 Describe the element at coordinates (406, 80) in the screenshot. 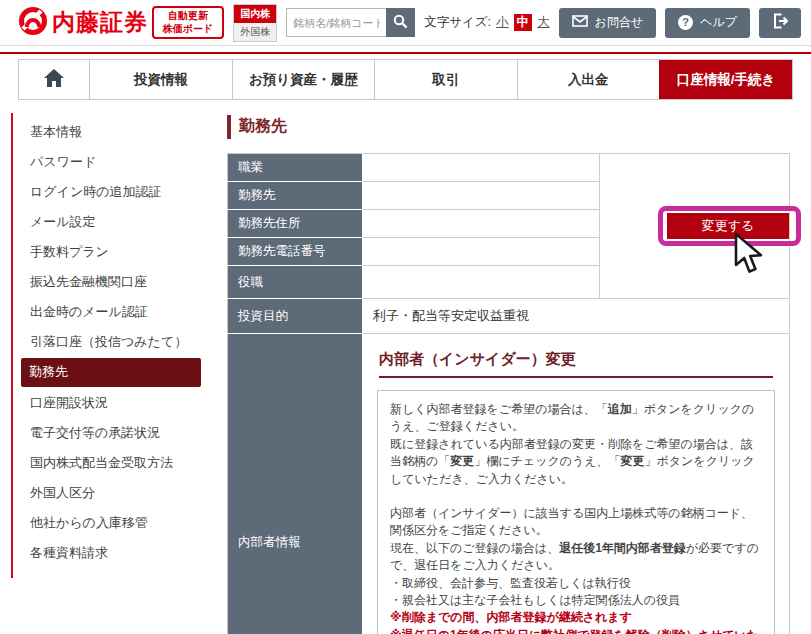

I see `main-nav: 投資情報 お預り資産・履歴 取引 入出金 口座情報/手続き` at that location.